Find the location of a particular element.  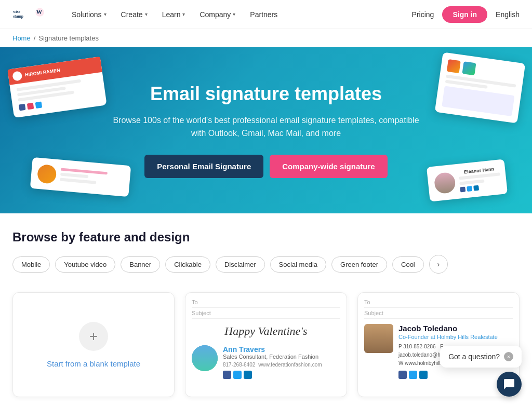

hero-buttons: Personal Email Signature Company-wide si… is located at coordinates (266, 166).